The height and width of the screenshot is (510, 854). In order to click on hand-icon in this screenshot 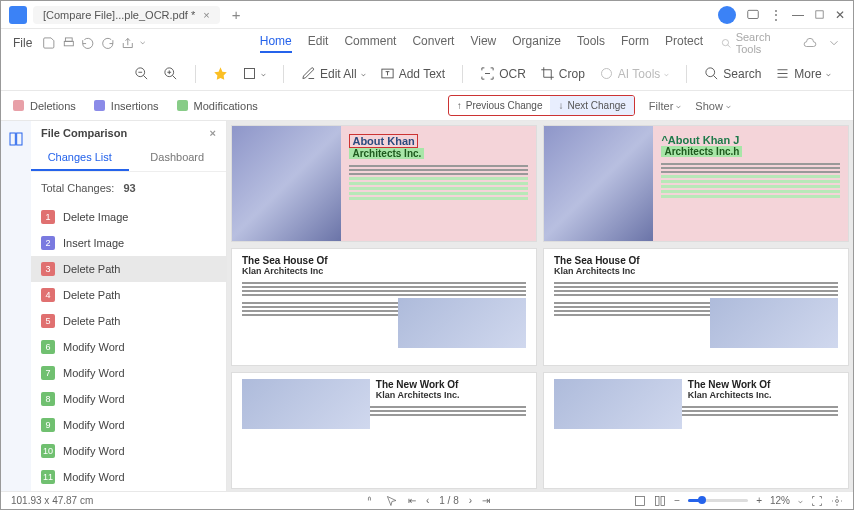, I will do `click(370, 501)`.